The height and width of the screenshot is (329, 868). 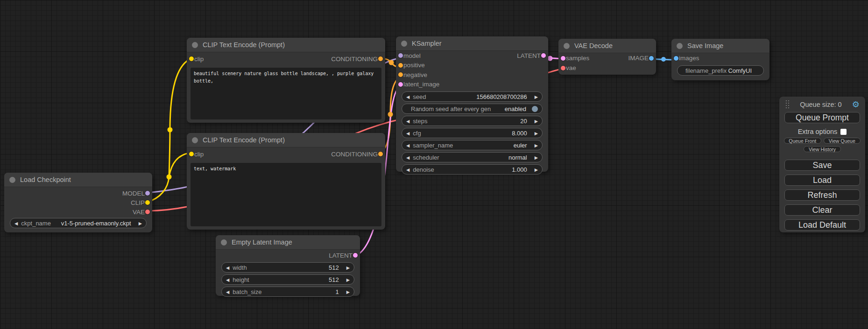 What do you see at coordinates (720, 70) in the screenshot?
I see `filename-prefix-widget: filename_prefix ComfyUI` at bounding box center [720, 70].